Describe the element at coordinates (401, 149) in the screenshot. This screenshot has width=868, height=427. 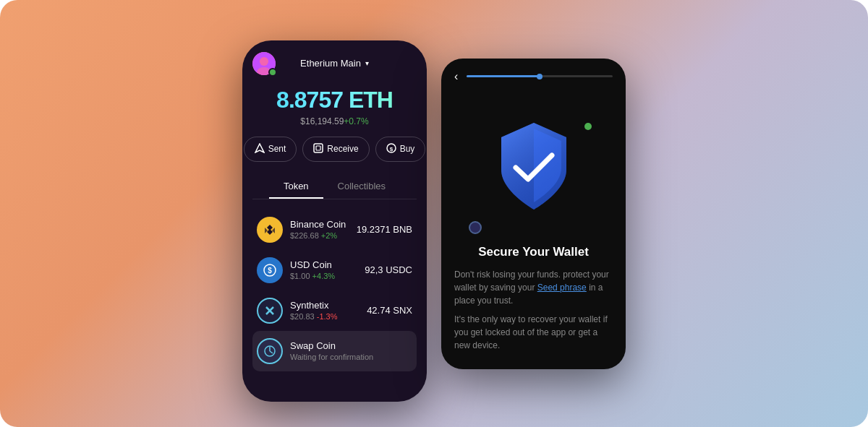
I see `buy-button: $ Buy` at that location.